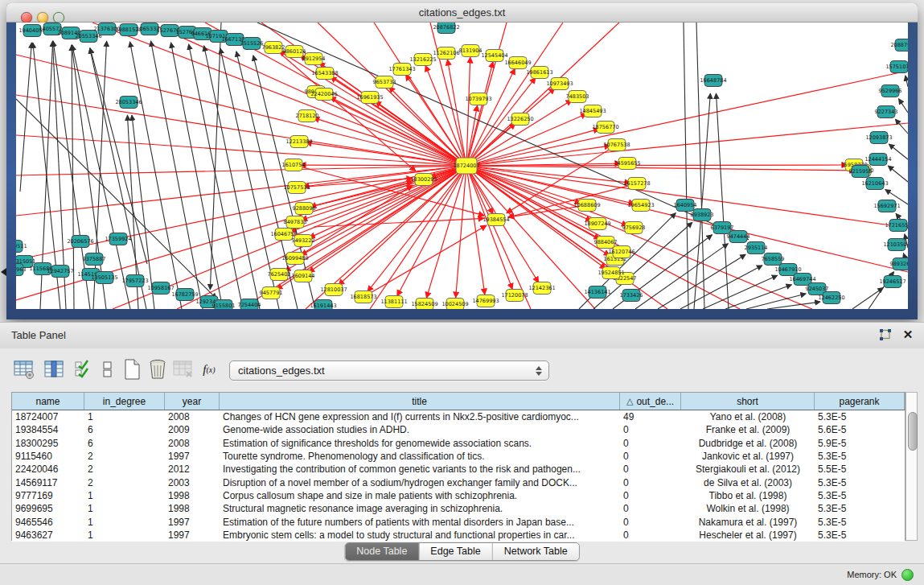  I want to click on delete-columns-icon, so click(158, 369).